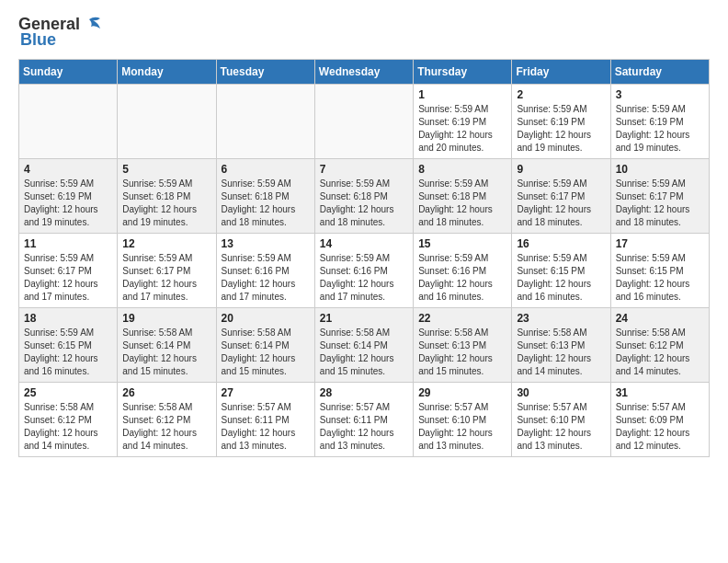  What do you see at coordinates (364, 244) in the screenshot?
I see `day-number: 14` at bounding box center [364, 244].